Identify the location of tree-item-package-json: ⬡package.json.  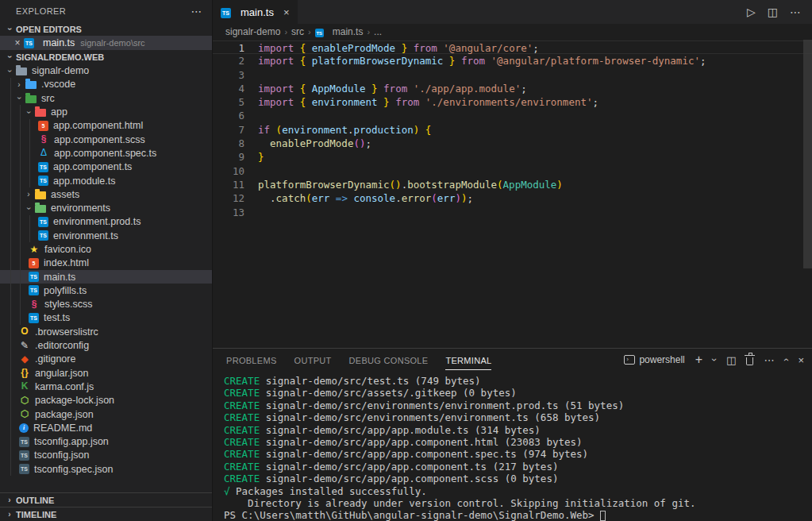
(106, 415).